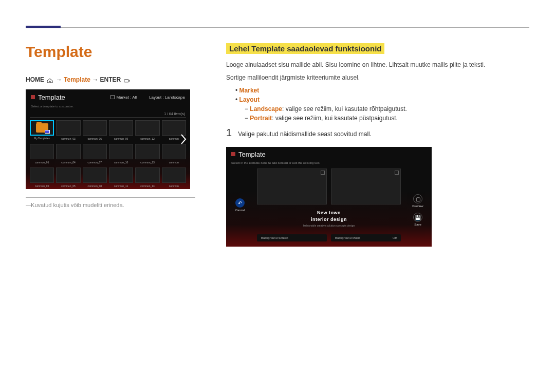 This screenshot has height=392, width=555. Describe the element at coordinates (95, 175) in the screenshot. I see `template-item: common_08` at that location.